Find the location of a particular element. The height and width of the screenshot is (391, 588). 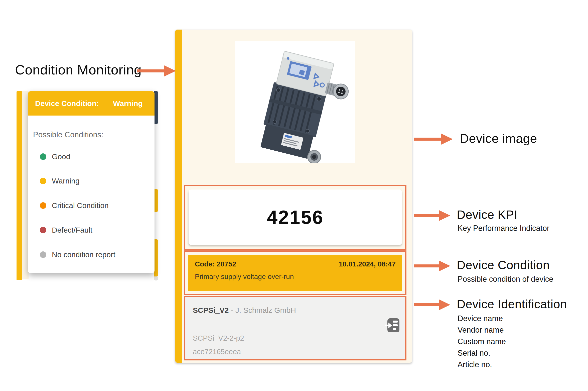

article-number: ace72165eeea is located at coordinates (217, 352).